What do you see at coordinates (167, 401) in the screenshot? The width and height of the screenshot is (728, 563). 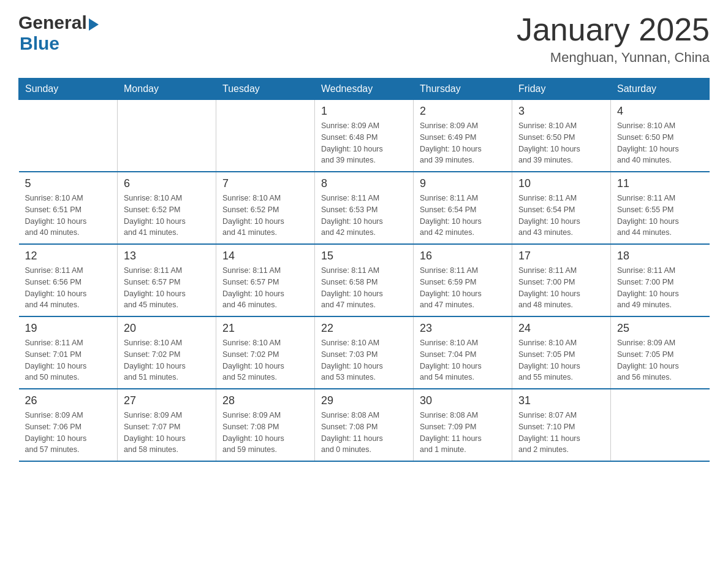 I see `day-number: 27` at bounding box center [167, 401].